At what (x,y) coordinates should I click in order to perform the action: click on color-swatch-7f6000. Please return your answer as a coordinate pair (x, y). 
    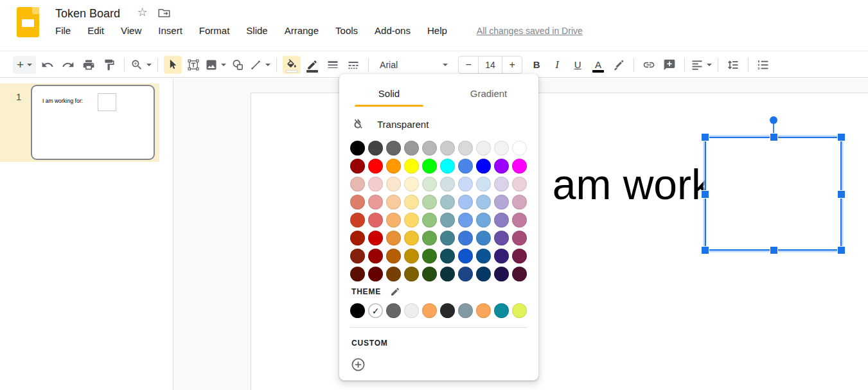
    Looking at the image, I should click on (411, 274).